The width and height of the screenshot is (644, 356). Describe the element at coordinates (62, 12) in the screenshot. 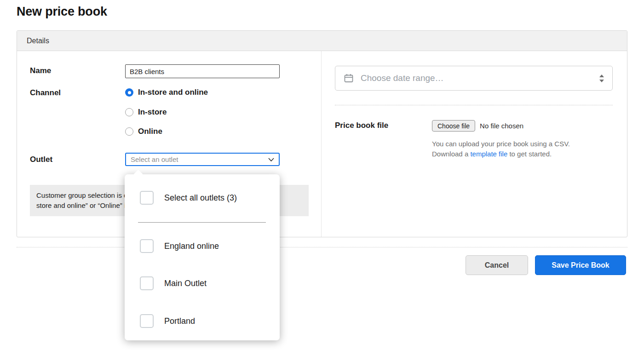

I see `page-title: New price book` at that location.